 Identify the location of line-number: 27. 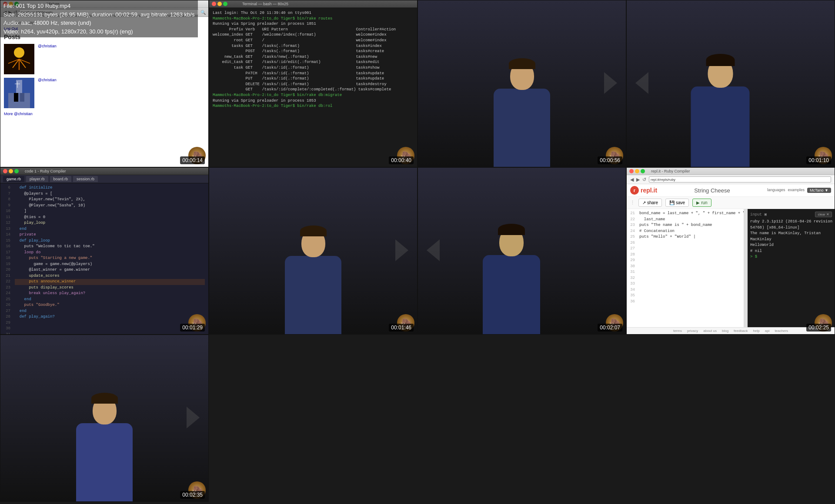
(7, 312).